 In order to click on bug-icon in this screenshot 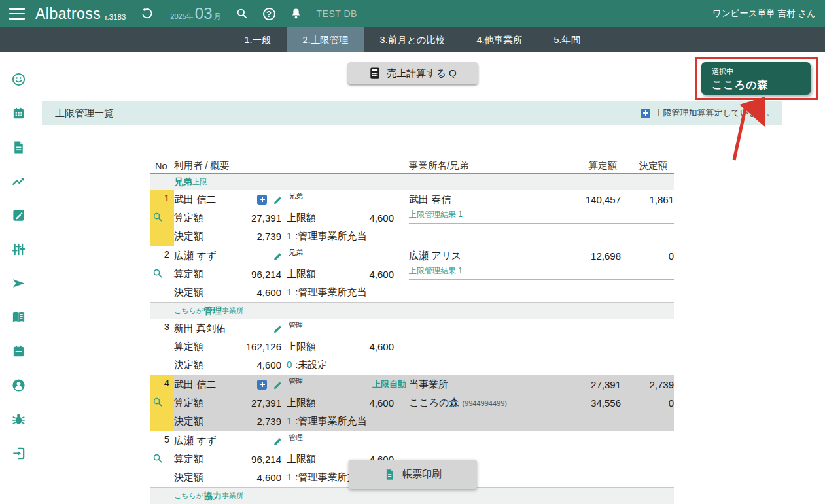, I will do `click(18, 420)`.